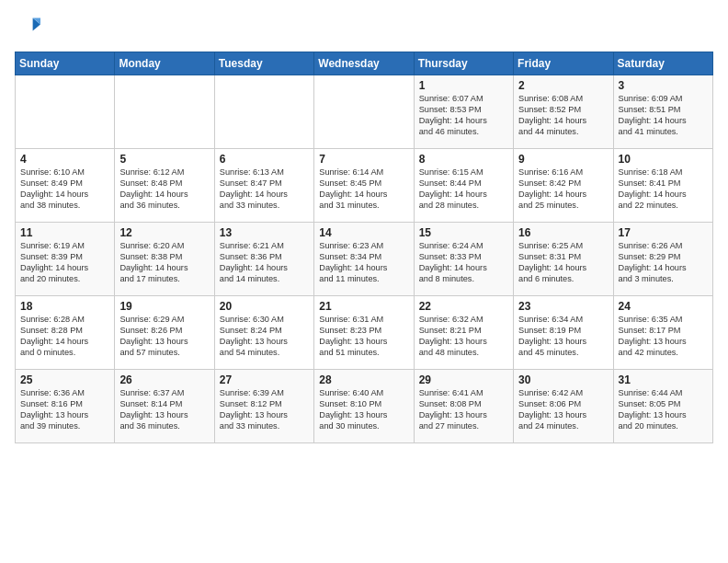 The width and height of the screenshot is (728, 563). I want to click on cell-content: Sunset: 8:36 PM, so click(265, 258).